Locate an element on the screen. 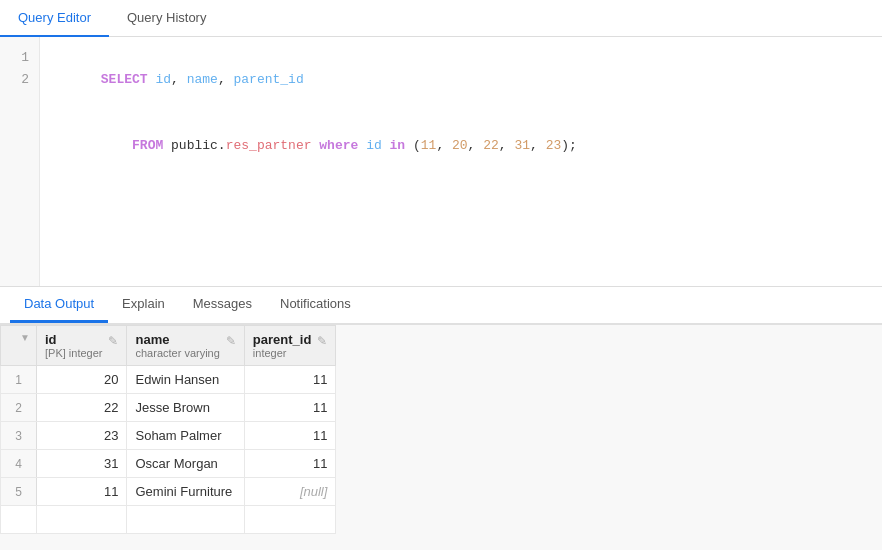 The height and width of the screenshot is (550, 882). cell-rownum-5: 5 is located at coordinates (19, 492).